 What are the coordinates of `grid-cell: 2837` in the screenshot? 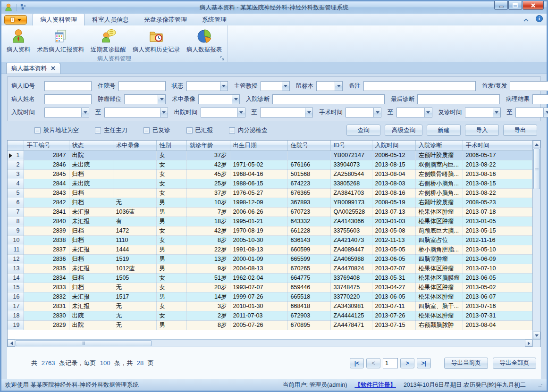 It's located at (46, 250).